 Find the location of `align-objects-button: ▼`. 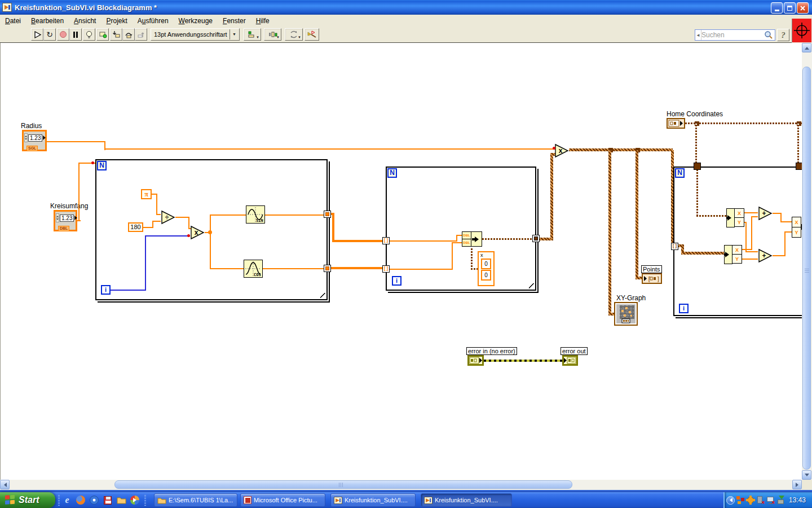

align-objects-button: ▼ is located at coordinates (253, 34).